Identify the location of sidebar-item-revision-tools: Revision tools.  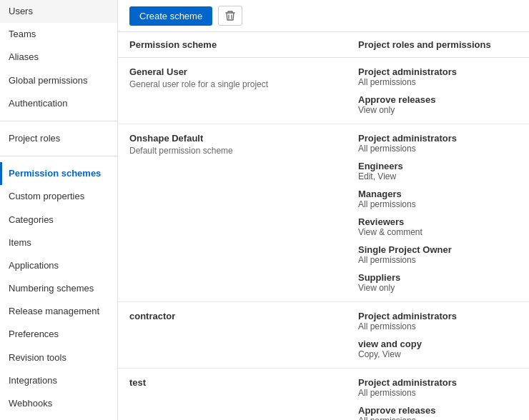
(59, 358).